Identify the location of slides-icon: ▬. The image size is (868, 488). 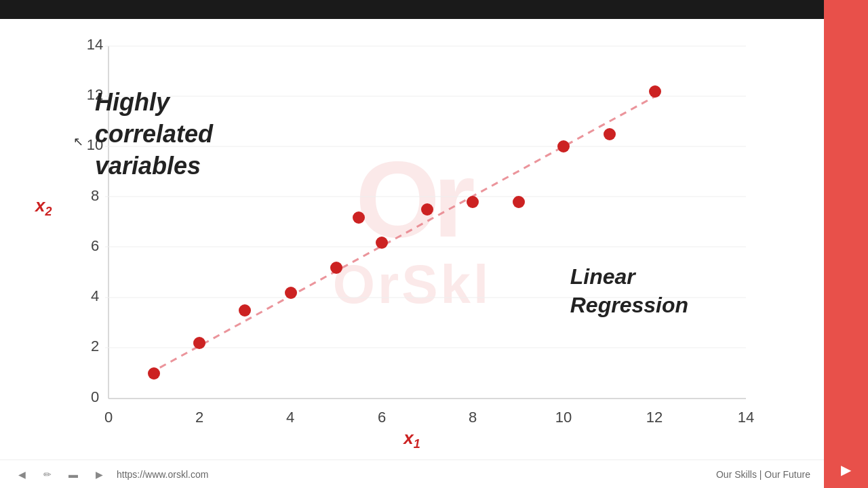
(73, 474).